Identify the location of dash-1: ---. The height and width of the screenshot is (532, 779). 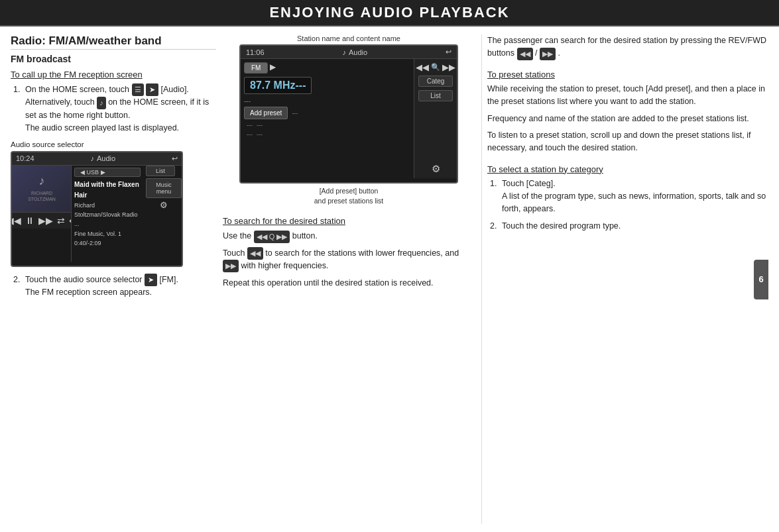
(294, 113).